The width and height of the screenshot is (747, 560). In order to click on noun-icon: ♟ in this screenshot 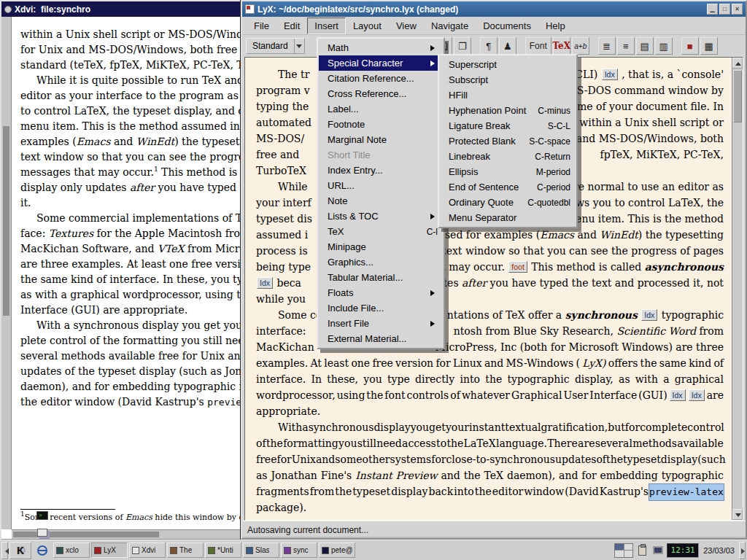, I will do `click(508, 46)`.